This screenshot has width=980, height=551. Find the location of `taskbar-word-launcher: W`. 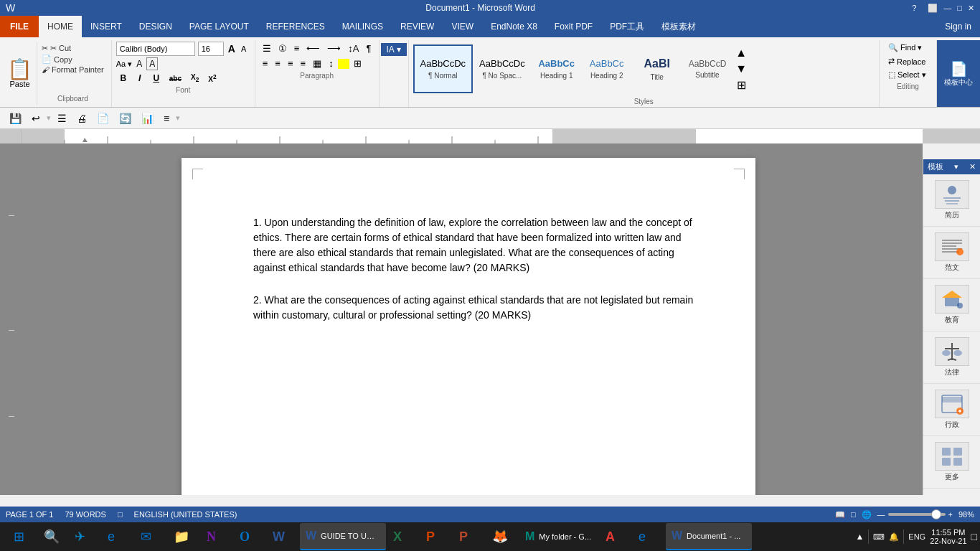

taskbar-word-launcher: W is located at coordinates (283, 537).